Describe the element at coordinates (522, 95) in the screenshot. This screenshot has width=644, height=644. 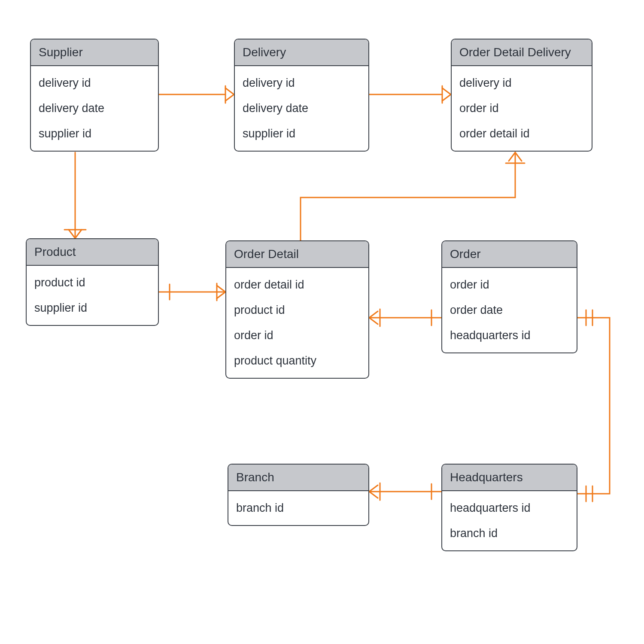
I see `entity-order-detail-delivery: Order Detail Delivery delivery id order …` at that location.